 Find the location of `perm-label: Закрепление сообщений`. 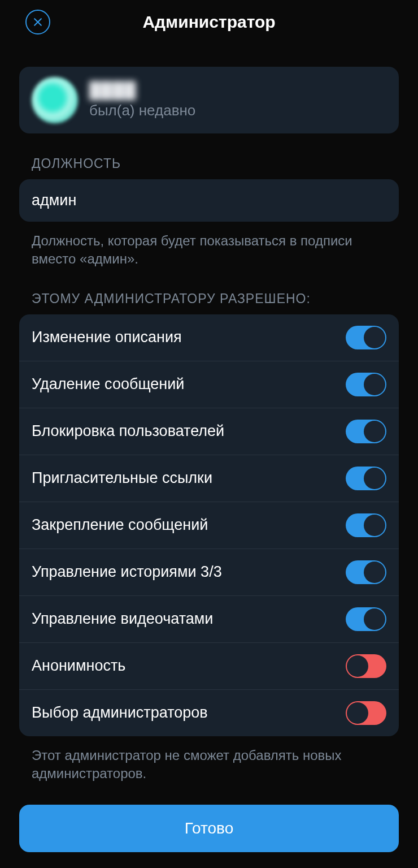

perm-label: Закрепление сообщений is located at coordinates (120, 525).